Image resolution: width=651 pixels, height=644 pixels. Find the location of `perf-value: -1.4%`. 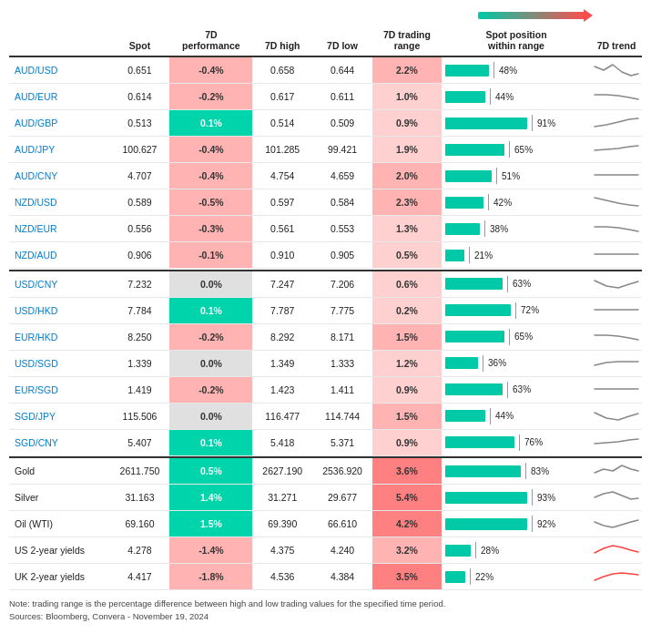

perf-value: -1.4% is located at coordinates (211, 550).